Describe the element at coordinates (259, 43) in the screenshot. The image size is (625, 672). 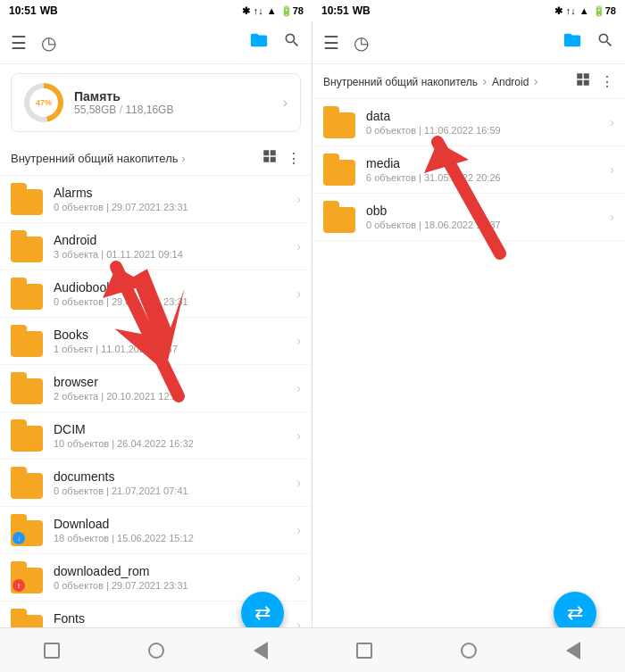
I see `left-folder-icon` at that location.